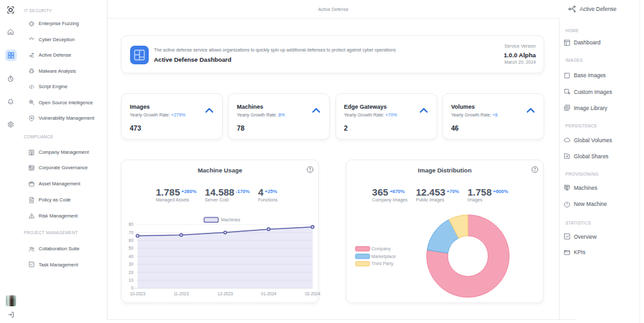  Describe the element at coordinates (131, 248) in the screenshot. I see `svg-text: 50` at that location.